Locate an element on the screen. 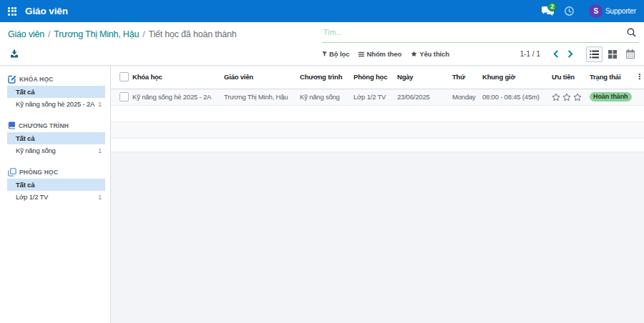 Image resolution: width=644 pixels, height=323 pixels. breadcrumb-app-link: Giáo viên is located at coordinates (26, 34).